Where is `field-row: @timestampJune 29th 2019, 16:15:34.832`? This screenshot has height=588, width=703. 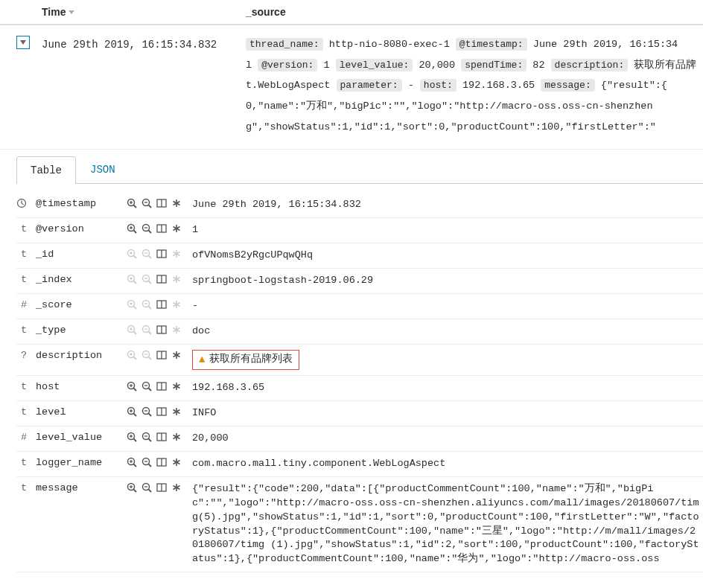
field-row: @timestampJune 29th 2019, 16:15:34.832 is located at coordinates (360, 205).